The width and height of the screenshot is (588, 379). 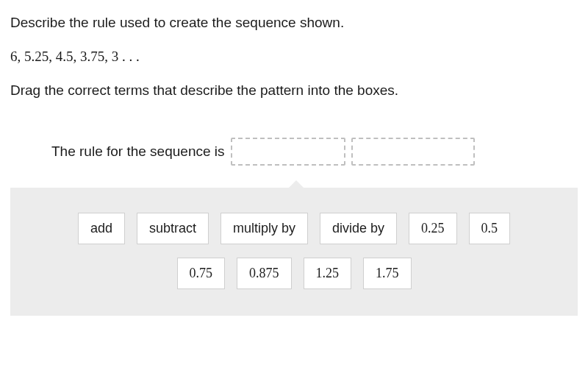 What do you see at coordinates (173, 228) in the screenshot?
I see `tile-subtract: subtract` at bounding box center [173, 228].